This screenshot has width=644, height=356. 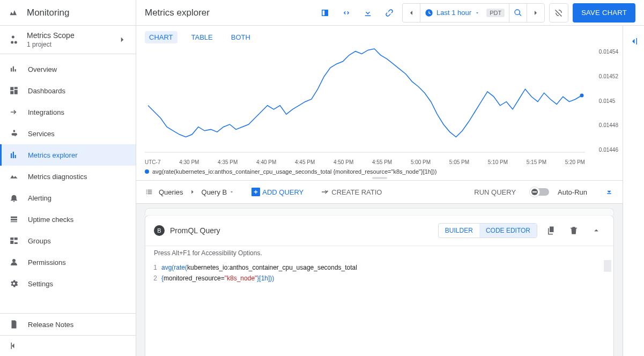 What do you see at coordinates (147, 172) in the screenshot?
I see `legend-marker-icon` at bounding box center [147, 172].